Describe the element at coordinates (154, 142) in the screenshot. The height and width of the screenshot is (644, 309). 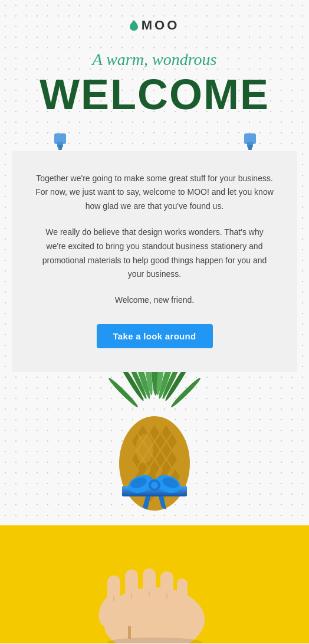
I see `clips-area` at that location.